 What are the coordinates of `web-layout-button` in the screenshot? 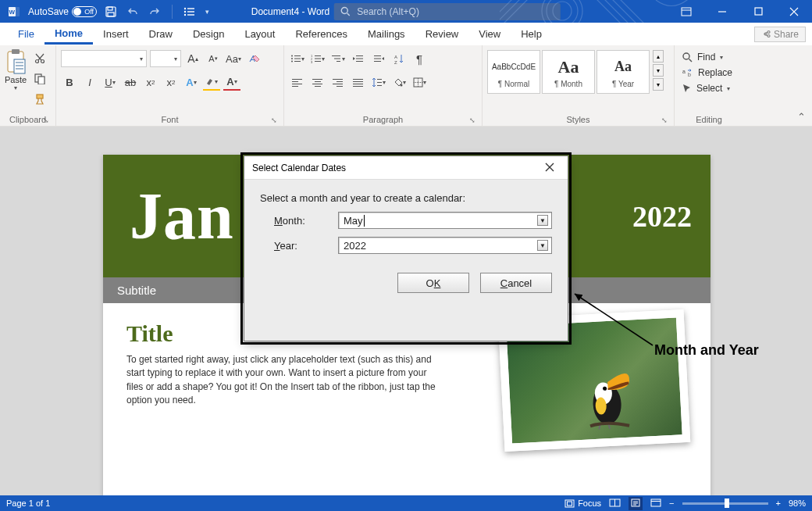 It's located at (656, 503).